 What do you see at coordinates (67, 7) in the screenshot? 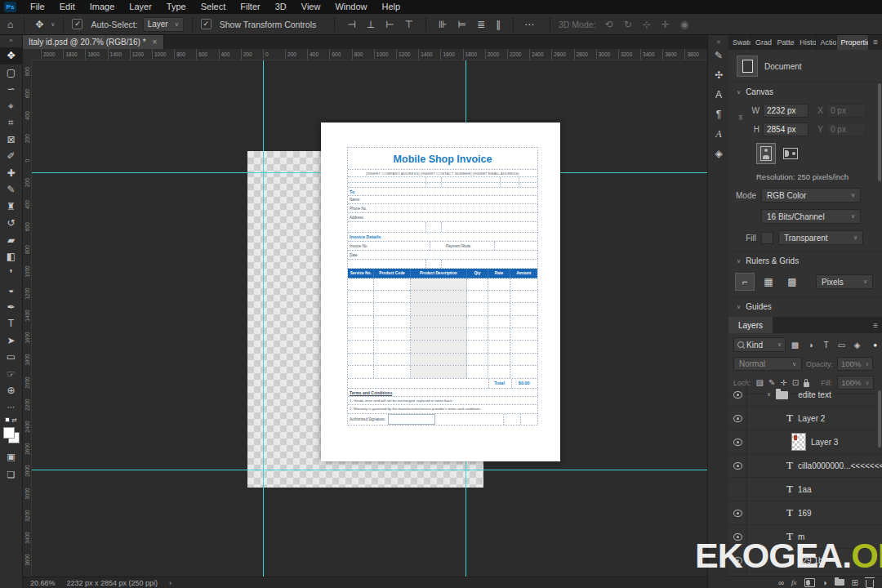
I see `menu-item: Edit` at bounding box center [67, 7].